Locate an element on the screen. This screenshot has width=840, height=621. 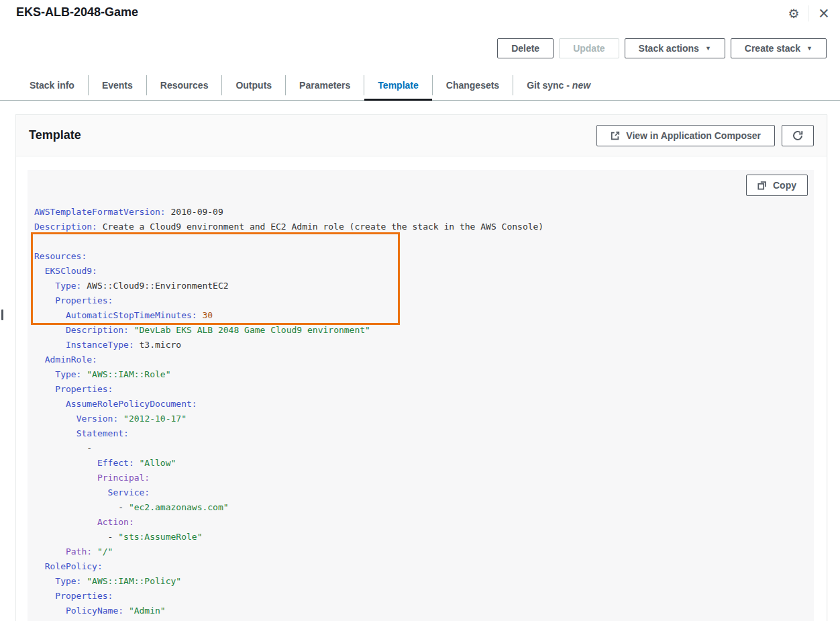
code-line: Description: "DevLab EKS ALB 2048 Game C… is located at coordinates (424, 330).